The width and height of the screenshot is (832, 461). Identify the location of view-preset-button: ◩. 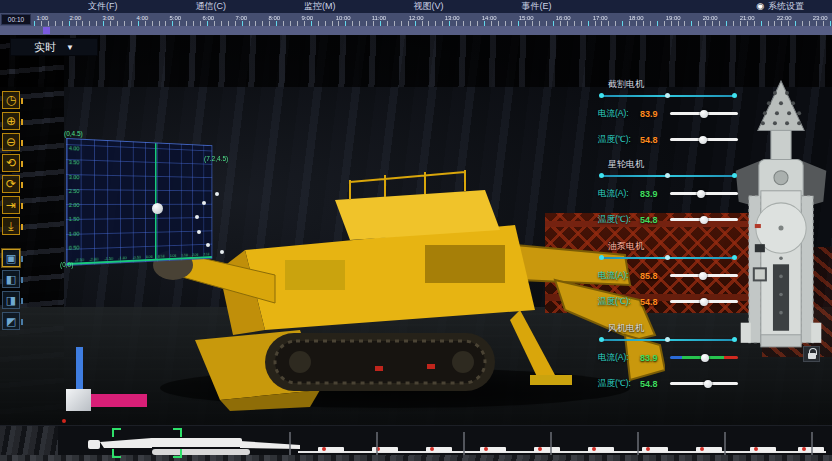
(11, 321).